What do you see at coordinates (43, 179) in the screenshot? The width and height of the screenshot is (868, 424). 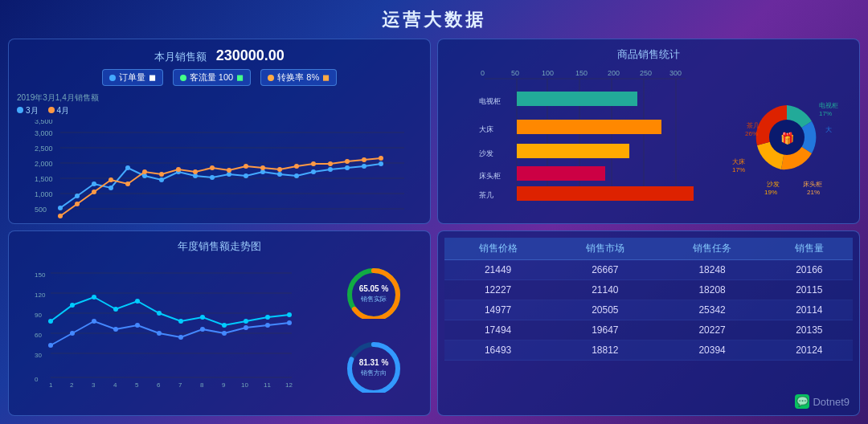 I see `svg-text: 1,500` at bounding box center [43, 179].